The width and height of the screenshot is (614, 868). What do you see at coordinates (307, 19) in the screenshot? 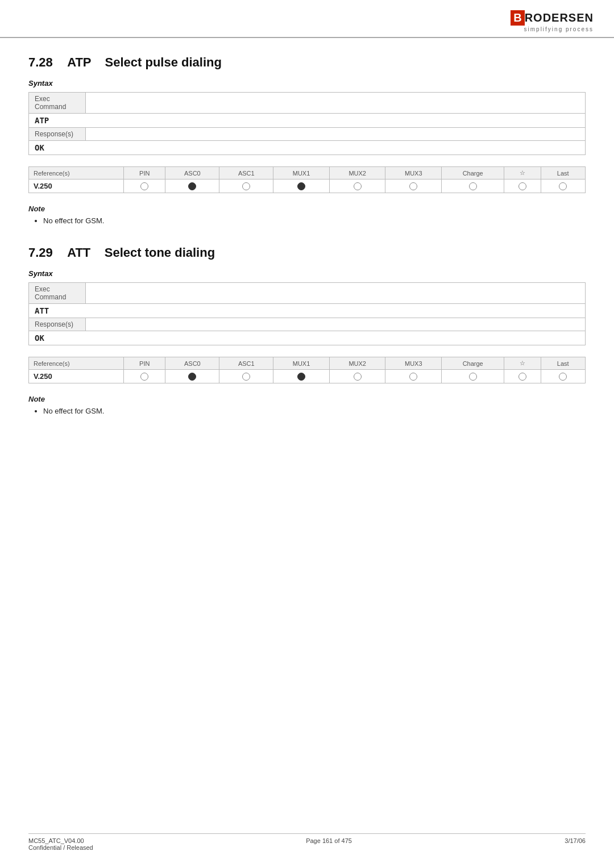
I see `page-header: B RODERSEN simplifying process` at bounding box center [307, 19].